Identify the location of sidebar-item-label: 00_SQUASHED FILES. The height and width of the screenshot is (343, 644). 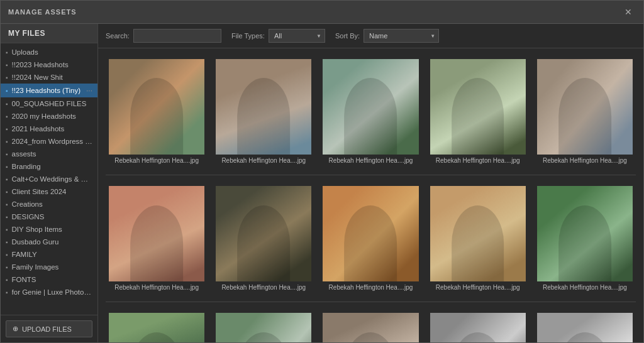
(49, 104).